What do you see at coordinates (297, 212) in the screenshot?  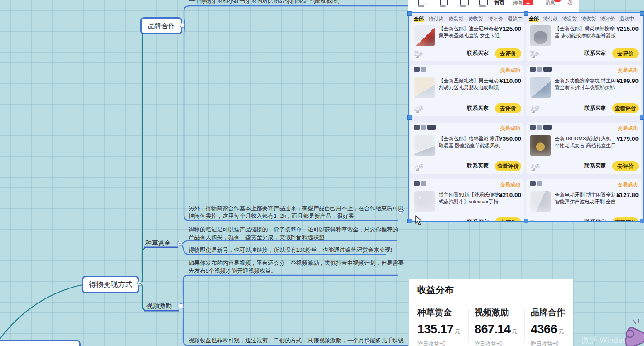 I see `note-brand-extra: 另外，得物商家合作基本上都要寄产品过来，有些产品自己用不上，在合作结束后可以挂闲…` at bounding box center [297, 212].